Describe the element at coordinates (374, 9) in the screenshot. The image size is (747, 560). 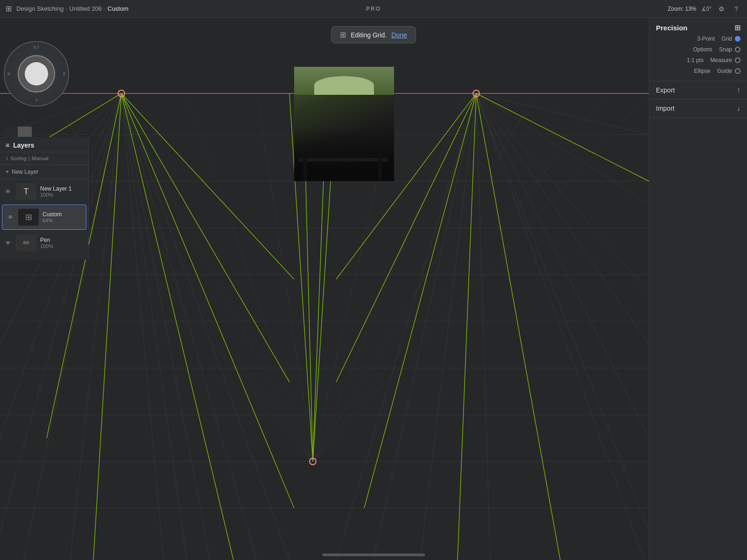
I see `topbar: ⊞ Design Sketching › Untitled 206 › Cust…` at that location.